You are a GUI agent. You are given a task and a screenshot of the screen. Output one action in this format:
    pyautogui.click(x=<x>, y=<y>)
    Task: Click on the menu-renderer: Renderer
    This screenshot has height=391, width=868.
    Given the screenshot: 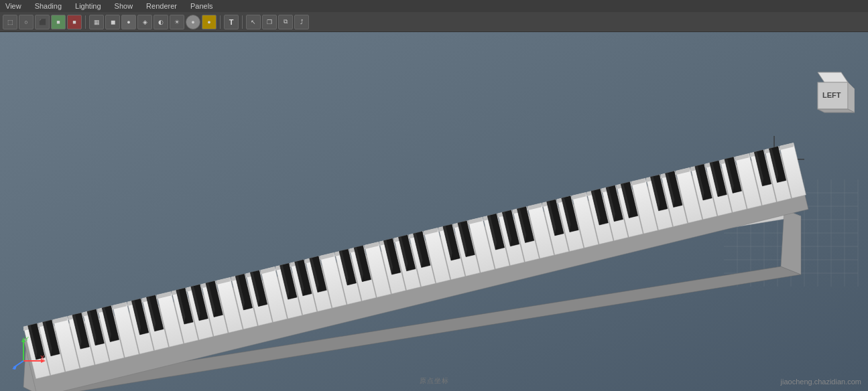 What is the action you would take?
    pyautogui.click(x=162, y=6)
    